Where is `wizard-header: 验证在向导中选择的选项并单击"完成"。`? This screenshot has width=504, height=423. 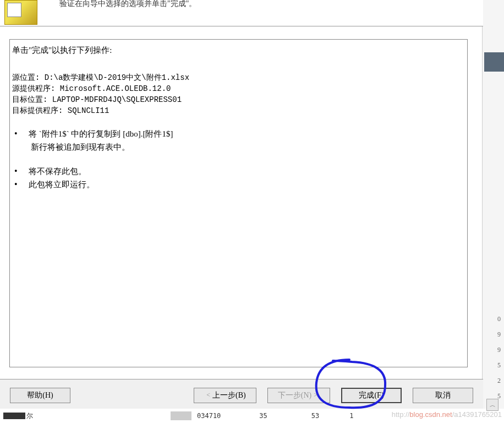
wizard-header: 验证在向导中选择的选项并单击"完成"。 is located at coordinates (242, 13).